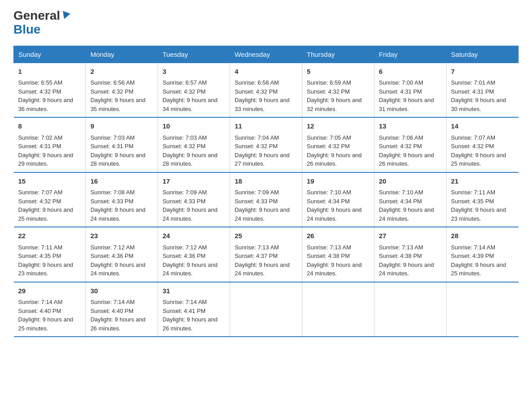  I want to click on logo-chevron-icon, so click(65, 16).